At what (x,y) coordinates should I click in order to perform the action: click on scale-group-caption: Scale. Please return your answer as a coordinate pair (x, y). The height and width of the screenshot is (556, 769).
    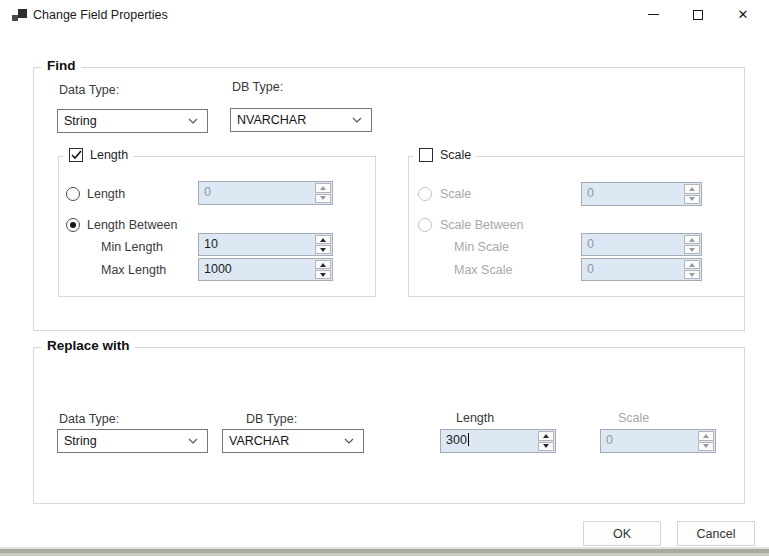
    Looking at the image, I should click on (445, 155).